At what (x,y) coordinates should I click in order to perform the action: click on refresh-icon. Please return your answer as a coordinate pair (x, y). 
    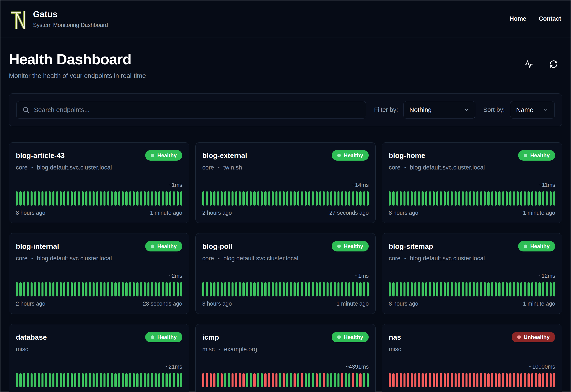
    Looking at the image, I should click on (554, 64).